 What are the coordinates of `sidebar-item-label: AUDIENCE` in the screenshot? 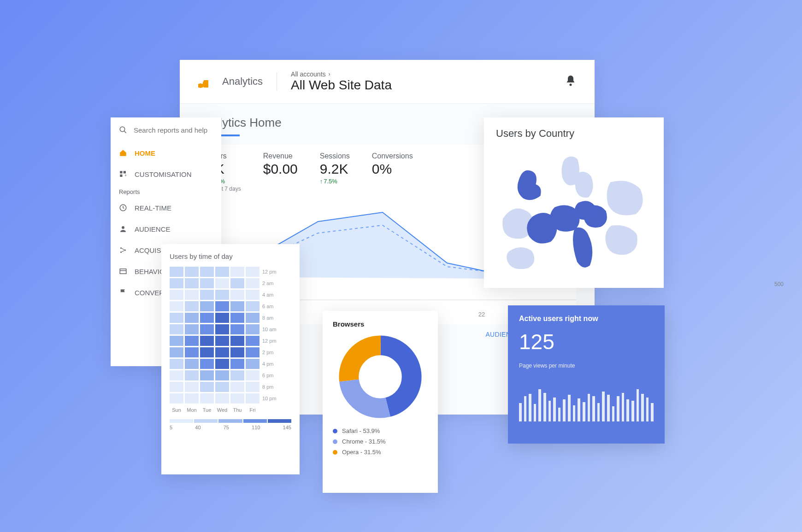 It's located at (153, 229).